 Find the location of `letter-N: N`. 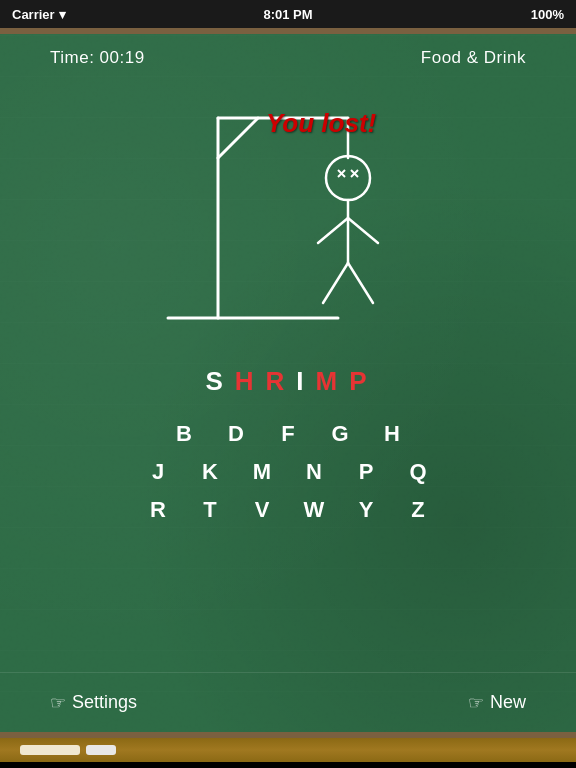

letter-N: N is located at coordinates (314, 472).